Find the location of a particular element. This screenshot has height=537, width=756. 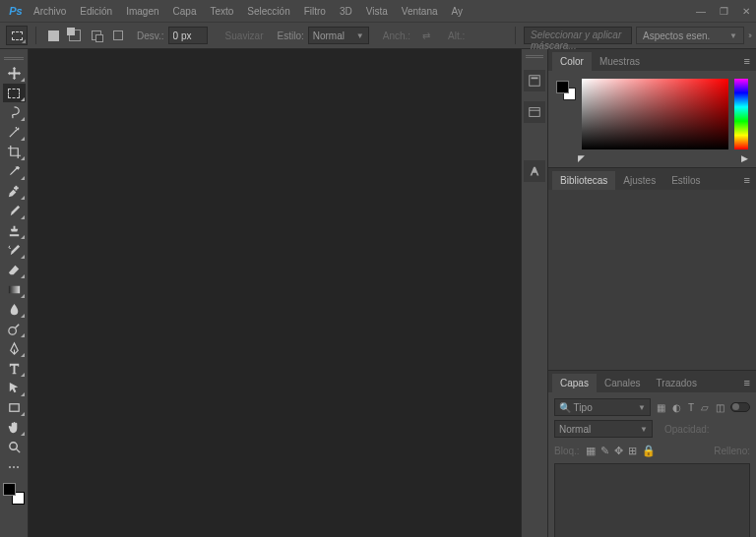

lock-artboard-icon: ⊞ is located at coordinates (632, 450).